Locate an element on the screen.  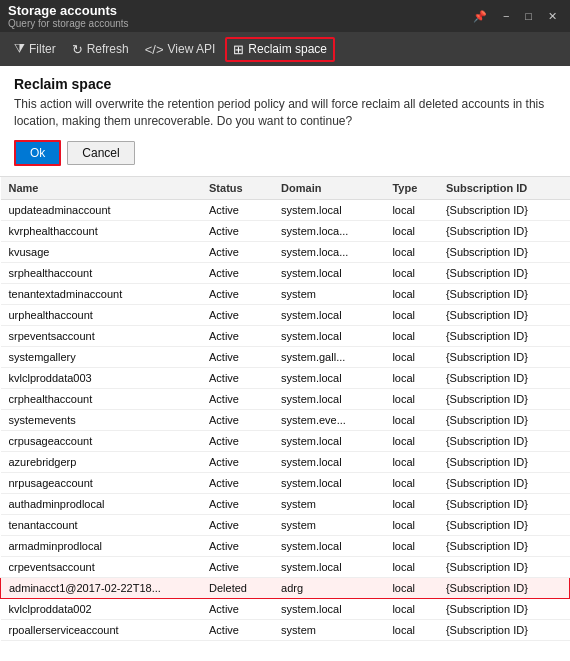
table-row: rpoallerserviceaccount Active system loc… is located at coordinates (286, 630).